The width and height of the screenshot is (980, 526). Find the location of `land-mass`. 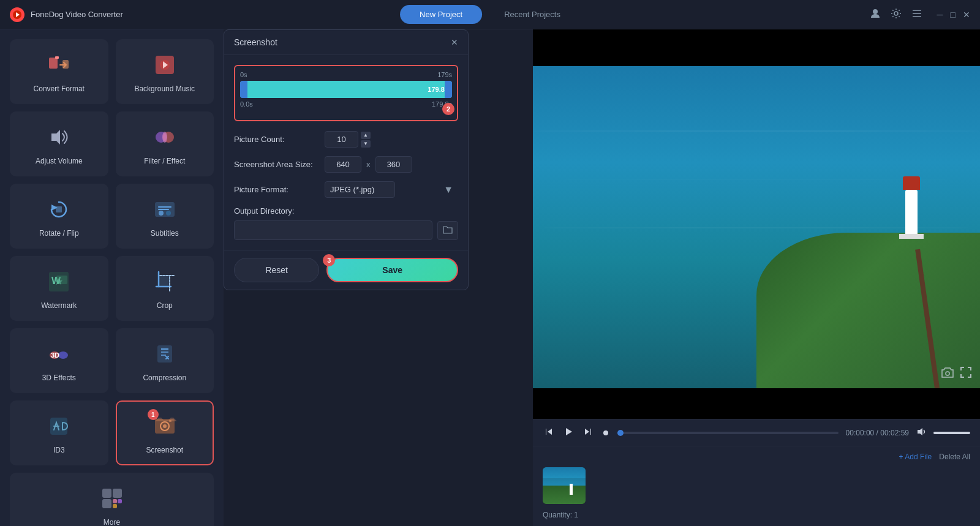

land-mass is located at coordinates (869, 310).